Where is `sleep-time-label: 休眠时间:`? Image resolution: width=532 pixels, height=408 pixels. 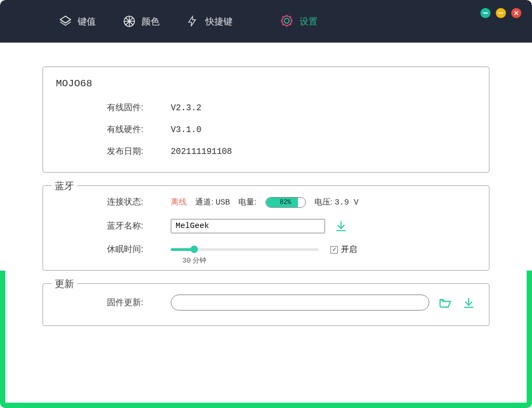 sleep-time-label: 休眠时间: is located at coordinates (134, 249).